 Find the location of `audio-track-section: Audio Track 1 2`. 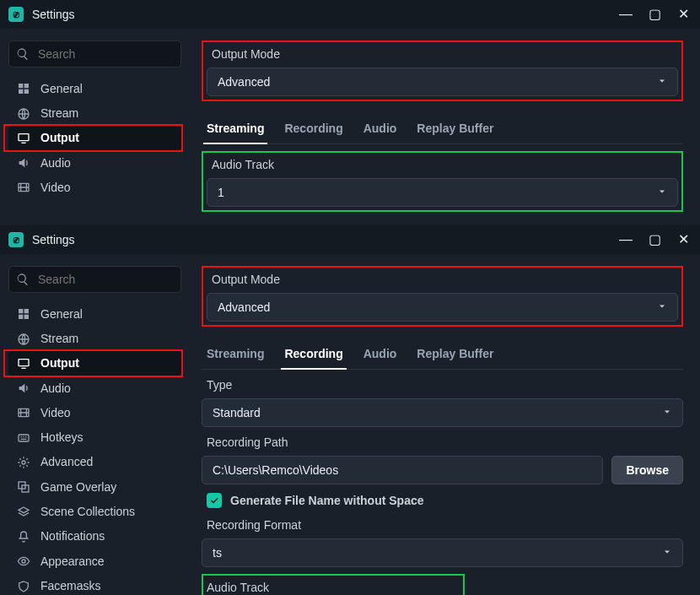

audio-track-section: Audio Track 1 2 is located at coordinates (333, 584).